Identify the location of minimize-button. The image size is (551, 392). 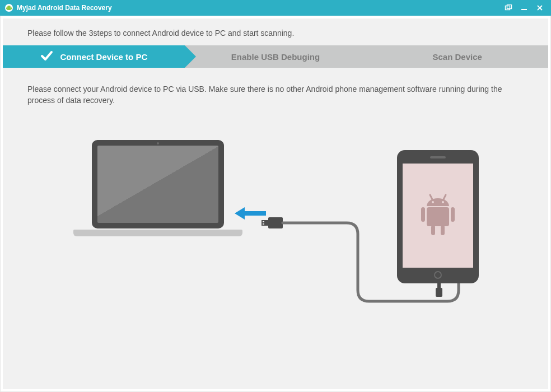
(524, 8).